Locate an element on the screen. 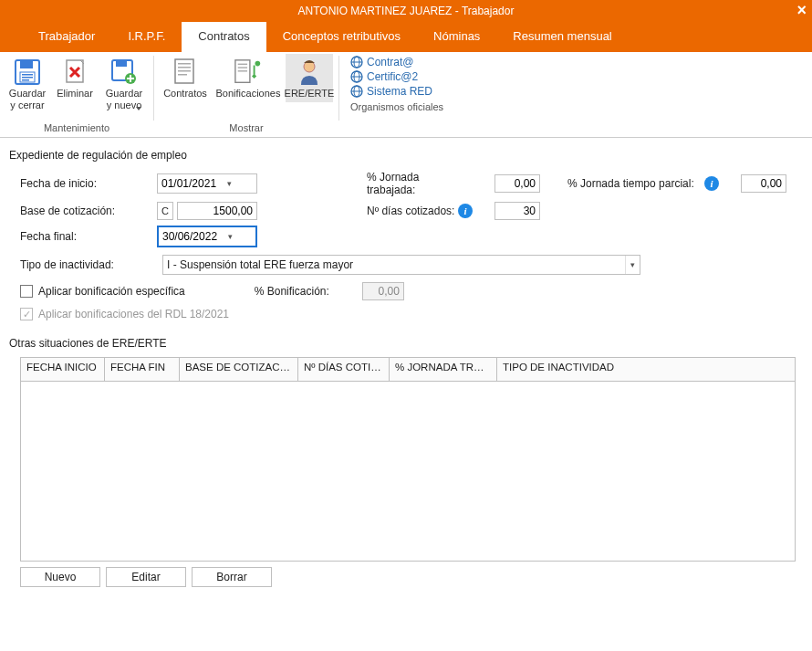  dias-cotizados-label: Nº días cotizados: is located at coordinates (412, 211).